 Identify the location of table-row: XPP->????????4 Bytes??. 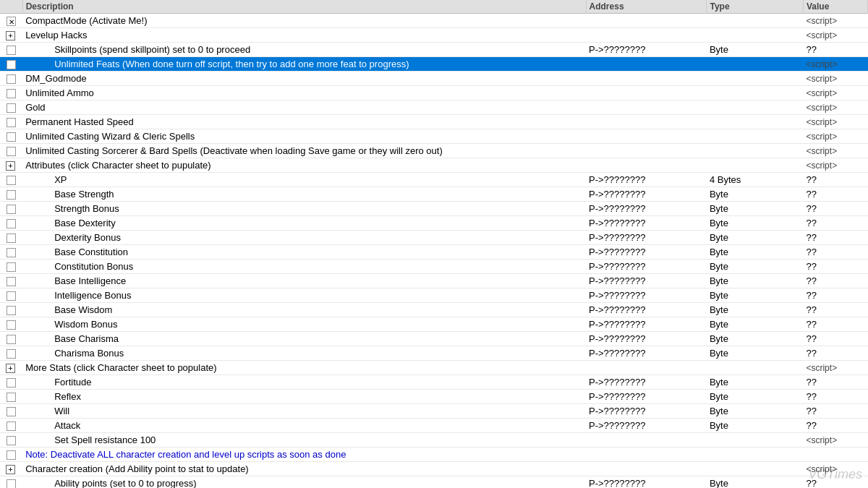
(434, 180).